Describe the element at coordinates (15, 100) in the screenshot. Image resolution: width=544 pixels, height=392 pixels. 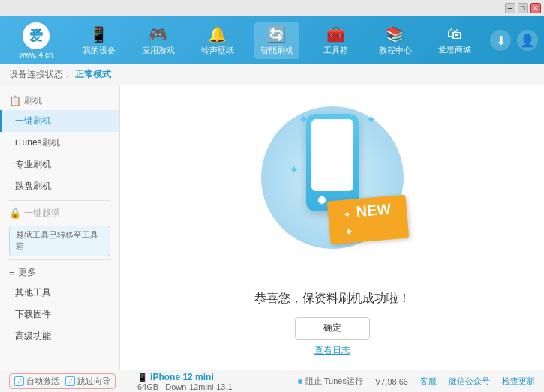
I see `flash-section-icon: 📋` at that location.